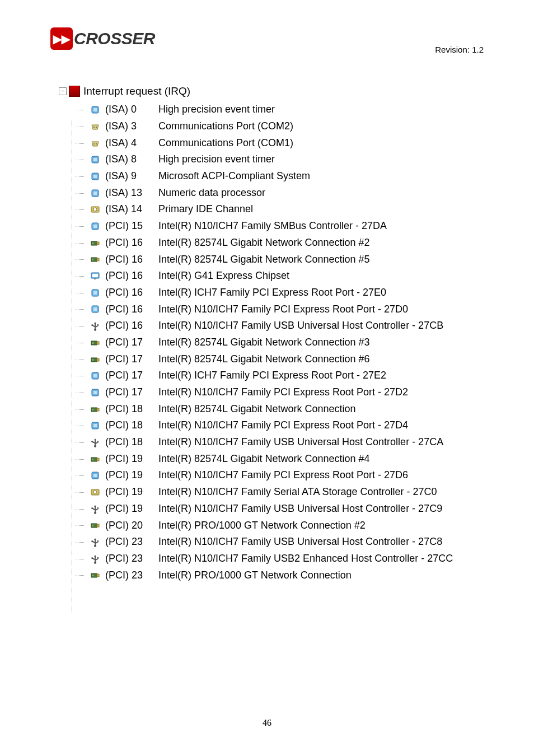  What do you see at coordinates (226, 127) in the screenshot?
I see `device-description: Communications Port (COM2)` at bounding box center [226, 127].